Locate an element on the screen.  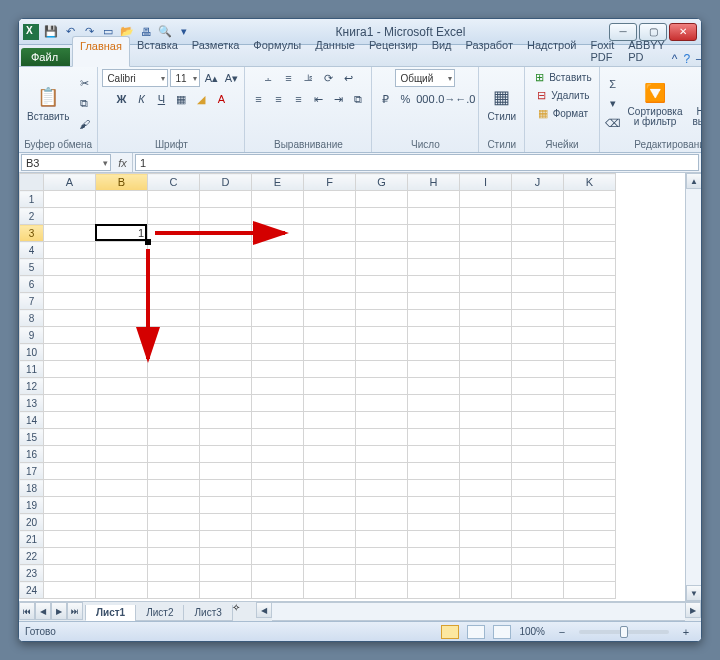
cell-F23 is located at coordinates (330, 574).